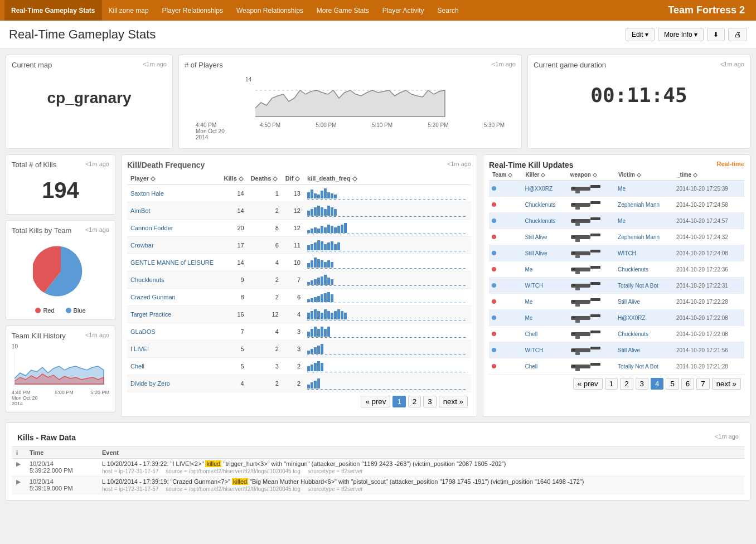 This screenshot has width=756, height=544. Describe the element at coordinates (429, 401) in the screenshot. I see `kd-page-3: 3` at that location.